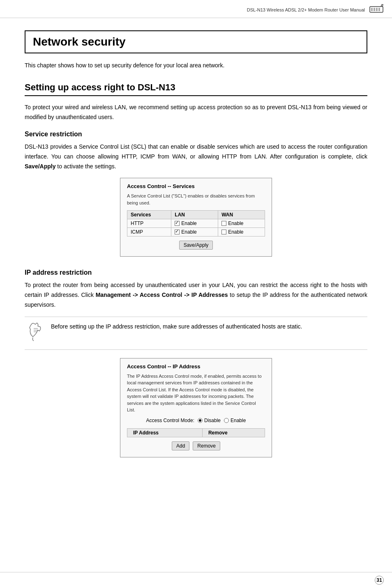 This screenshot has height=588, width=392. I want to click on ip-panel-description: The IP Address Access Control mode, if e…, so click(196, 393).